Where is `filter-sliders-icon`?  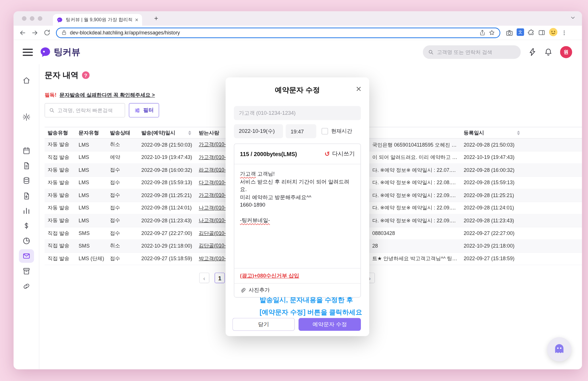
filter-sliders-icon is located at coordinates (137, 110).